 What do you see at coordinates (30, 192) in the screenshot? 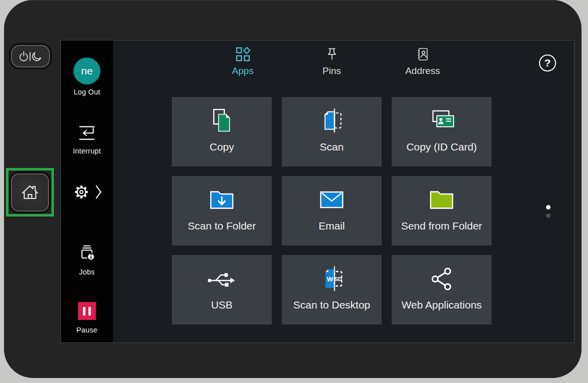
I see `home-icon` at bounding box center [30, 192].